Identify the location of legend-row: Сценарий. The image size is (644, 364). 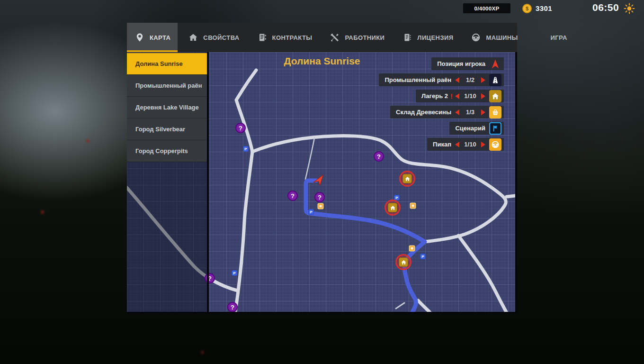
(476, 128).